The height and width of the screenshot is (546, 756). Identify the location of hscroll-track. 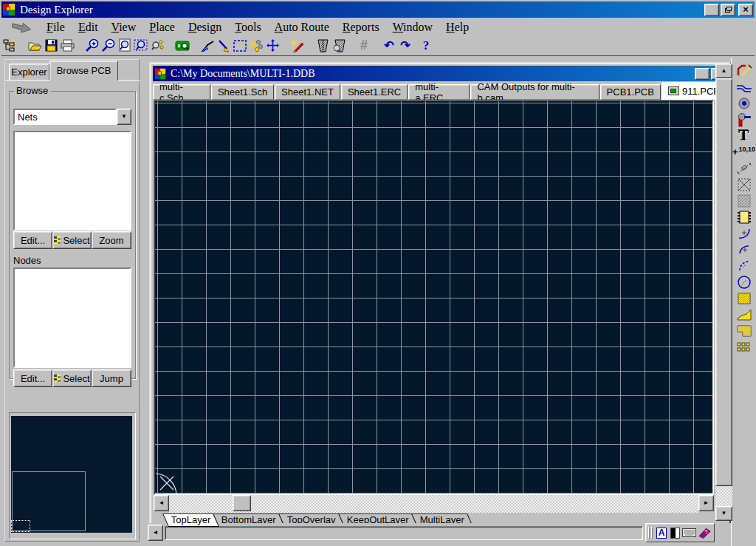
(434, 504).